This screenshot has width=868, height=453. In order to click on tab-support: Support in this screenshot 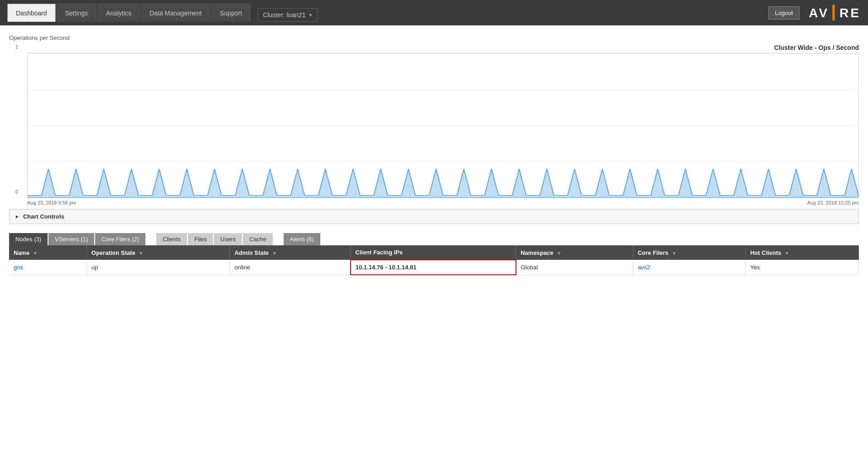, I will do `click(231, 13)`.